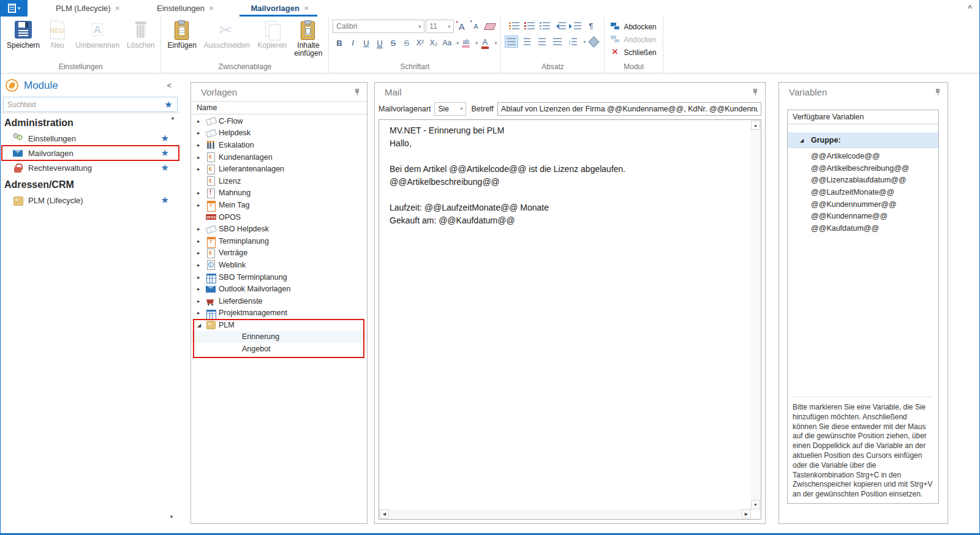  What do you see at coordinates (272, 34) in the screenshot?
I see `copy-button: Kopieren` at bounding box center [272, 34].